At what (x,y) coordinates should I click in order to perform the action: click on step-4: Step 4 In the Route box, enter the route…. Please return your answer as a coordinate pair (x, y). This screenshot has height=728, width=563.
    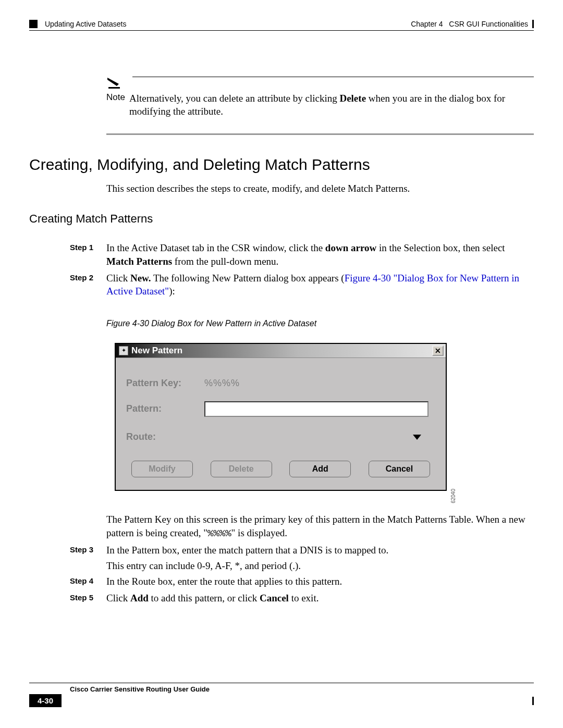
    Looking at the image, I should click on (302, 582).